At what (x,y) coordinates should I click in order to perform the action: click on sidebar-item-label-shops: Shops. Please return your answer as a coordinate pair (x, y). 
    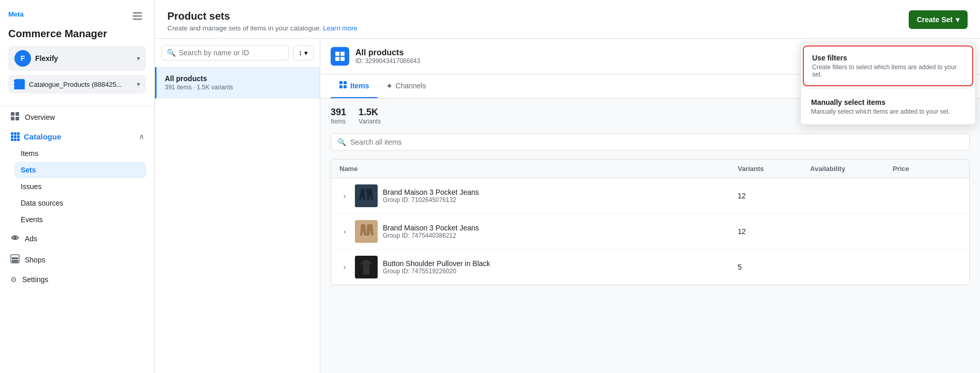
    Looking at the image, I should click on (35, 260).